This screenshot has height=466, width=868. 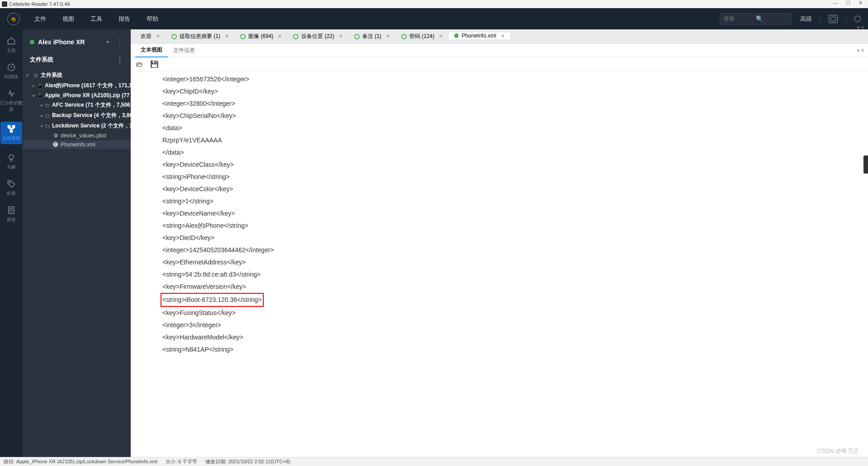 What do you see at coordinates (499, 177) in the screenshot?
I see `xml-line: <string>iPhone</string>` at bounding box center [499, 177].